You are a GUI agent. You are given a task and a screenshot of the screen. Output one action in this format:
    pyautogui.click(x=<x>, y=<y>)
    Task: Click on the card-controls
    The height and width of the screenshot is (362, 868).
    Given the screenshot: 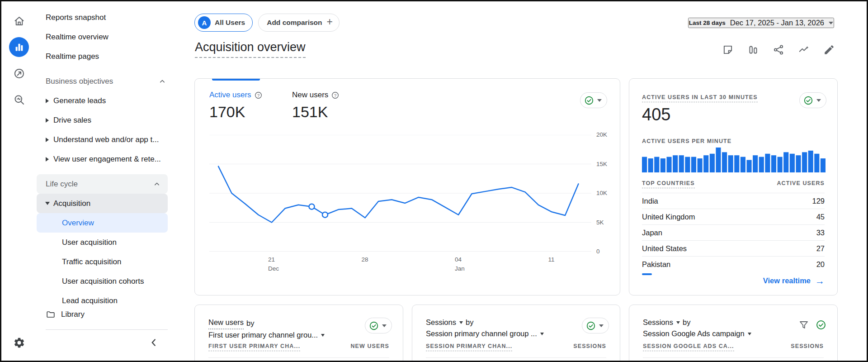 What is the action you would take?
    pyautogui.click(x=812, y=325)
    